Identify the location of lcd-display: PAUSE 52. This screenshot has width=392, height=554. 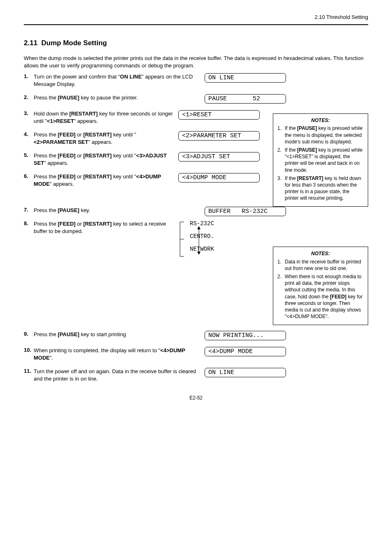
(245, 99).